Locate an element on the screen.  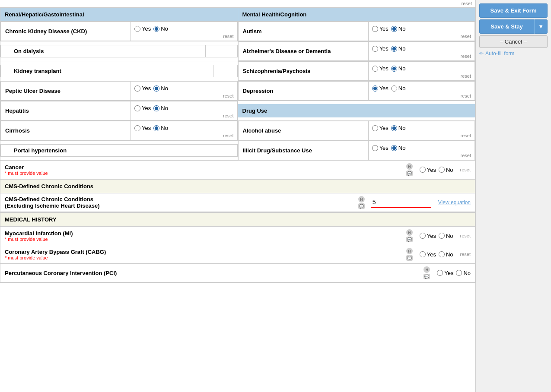
mi-icon-pair: H 💬 is located at coordinates (410, 236).